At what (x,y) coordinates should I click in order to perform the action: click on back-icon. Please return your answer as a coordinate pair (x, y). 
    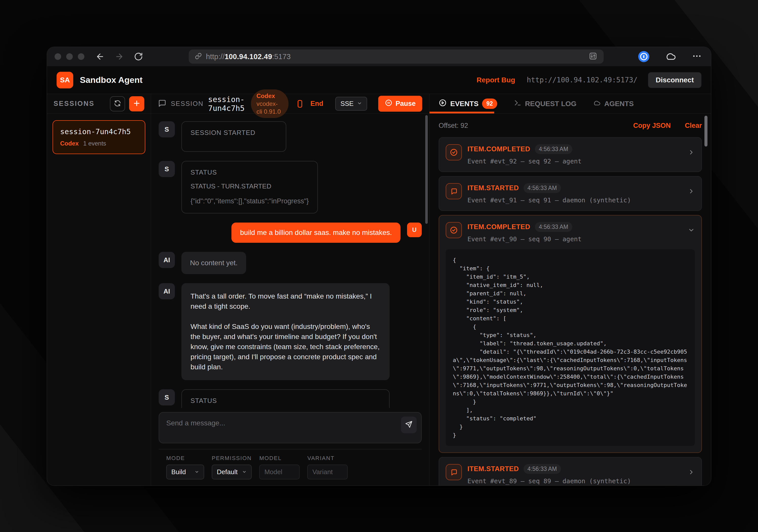
    Looking at the image, I should click on (100, 57).